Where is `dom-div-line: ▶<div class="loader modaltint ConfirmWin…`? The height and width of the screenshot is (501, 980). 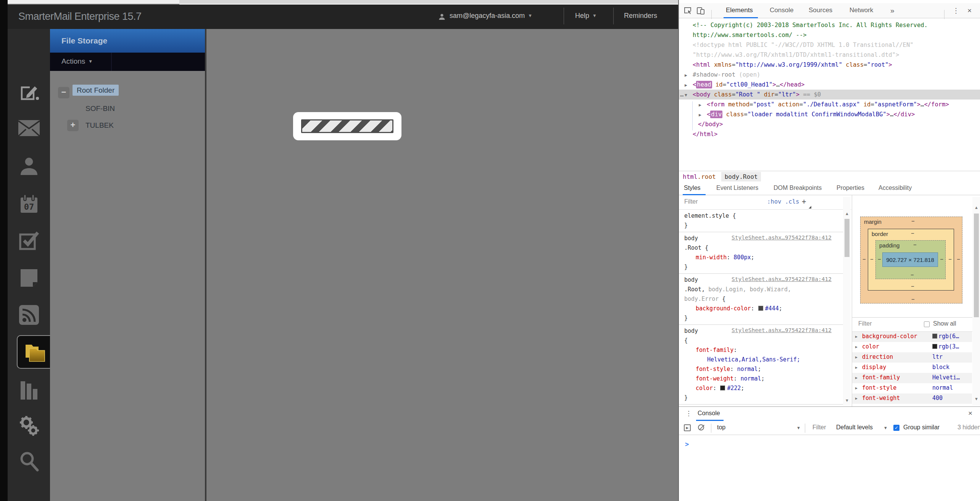
dom-div-line: ▶<div class="loader modaltint ConfirmWin… is located at coordinates (830, 114).